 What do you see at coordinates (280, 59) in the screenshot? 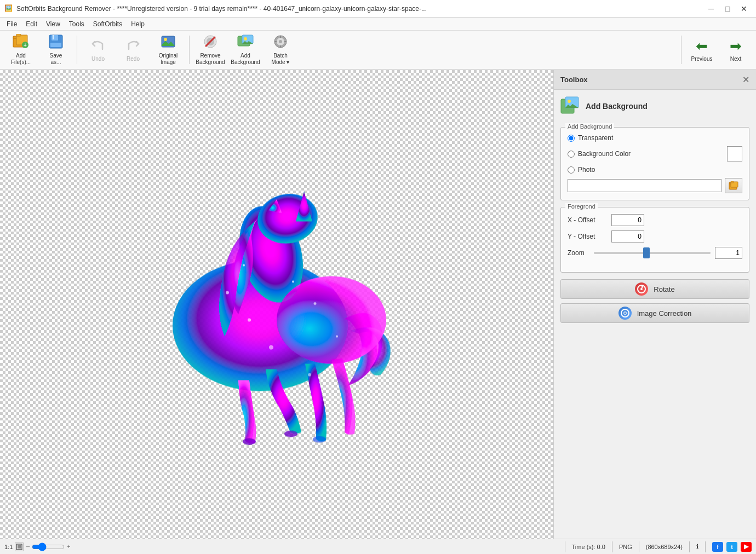
I see `batch-mode-label: BatchMode ▾` at bounding box center [280, 59].